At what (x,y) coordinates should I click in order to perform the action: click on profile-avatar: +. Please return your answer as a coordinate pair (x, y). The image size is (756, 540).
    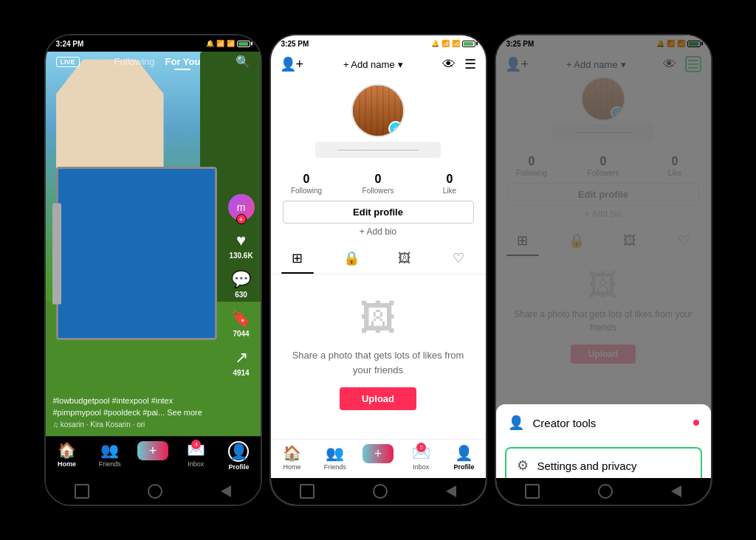
    Looking at the image, I should click on (378, 111).